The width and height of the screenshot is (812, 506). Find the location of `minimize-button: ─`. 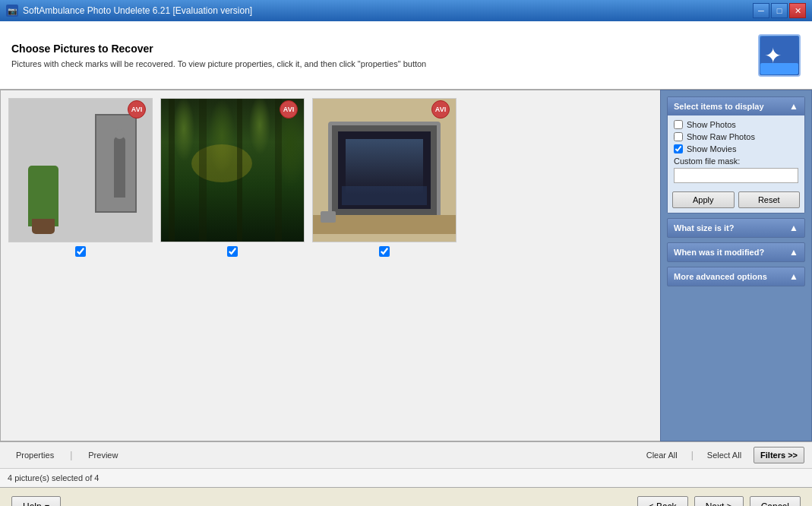

minimize-button: ─ is located at coordinates (761, 11).